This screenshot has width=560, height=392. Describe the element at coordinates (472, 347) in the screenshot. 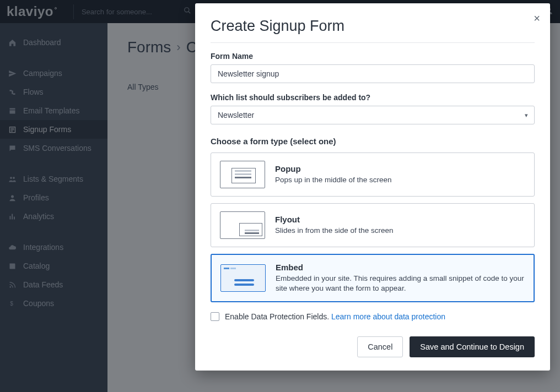

I see `save-continue-button: Save and Continue to Design` at that location.